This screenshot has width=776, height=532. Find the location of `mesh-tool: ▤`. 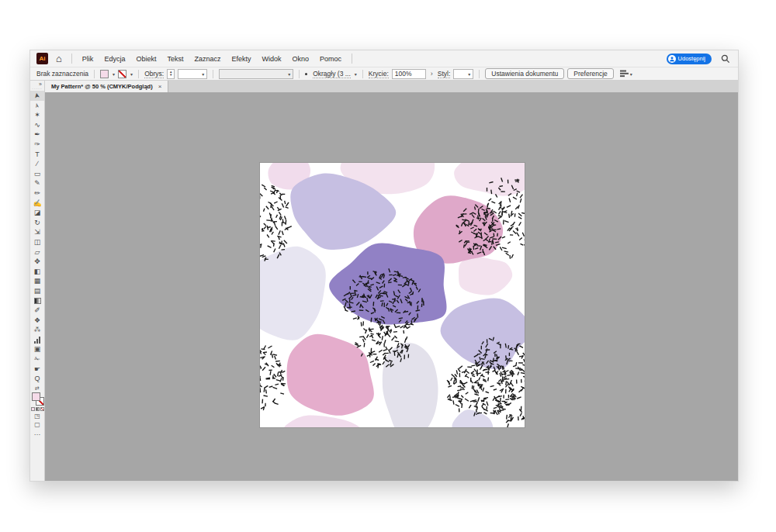

mesh-tool: ▤ is located at coordinates (37, 292).